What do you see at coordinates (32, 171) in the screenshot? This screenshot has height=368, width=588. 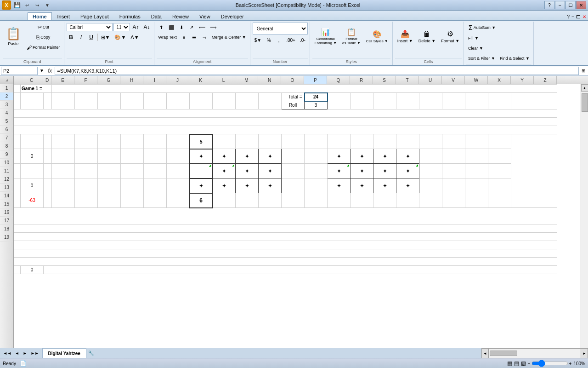 I see `cell-C9` at bounding box center [32, 171].